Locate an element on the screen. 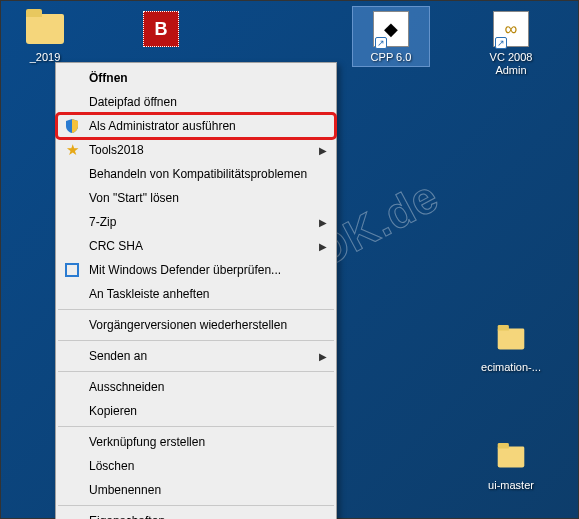 The image size is (579, 519). app-icon: ∞ ↗ is located at coordinates (511, 29).